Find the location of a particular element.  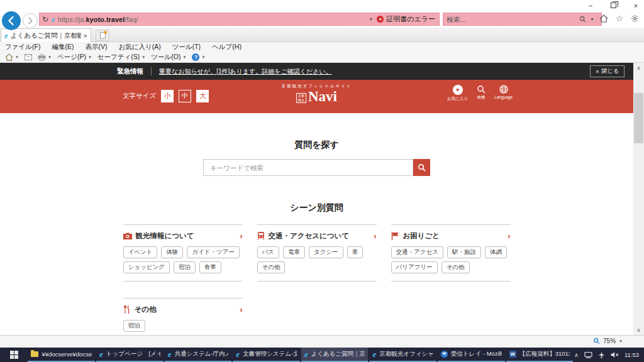

zoom-control: 75% ▼ is located at coordinates (608, 341).